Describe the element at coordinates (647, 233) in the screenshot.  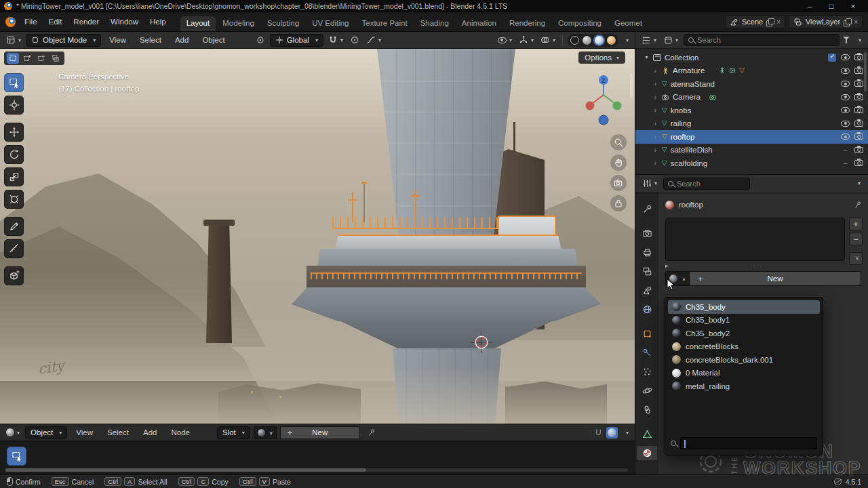
I see `tab-render` at that location.